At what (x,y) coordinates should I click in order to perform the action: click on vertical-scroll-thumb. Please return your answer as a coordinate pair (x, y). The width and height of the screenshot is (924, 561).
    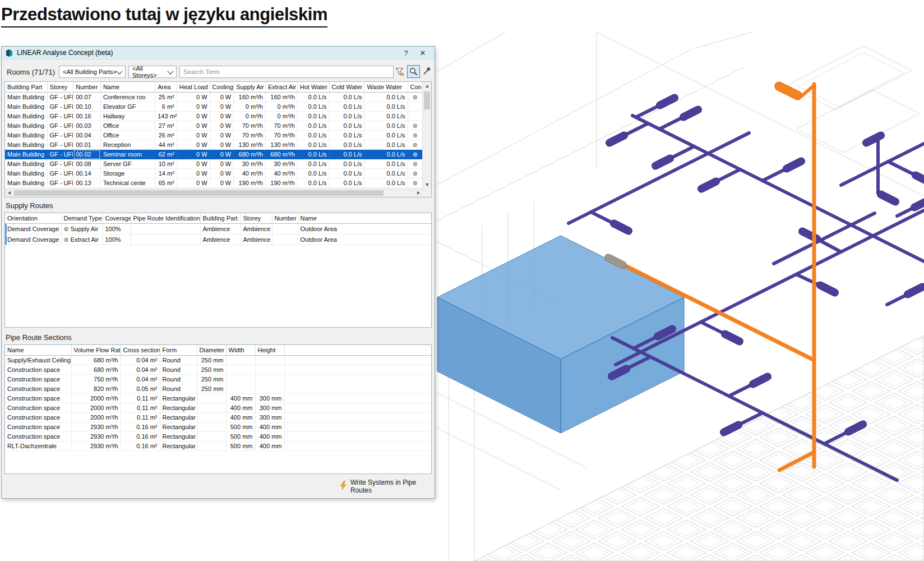
    Looking at the image, I should click on (427, 100).